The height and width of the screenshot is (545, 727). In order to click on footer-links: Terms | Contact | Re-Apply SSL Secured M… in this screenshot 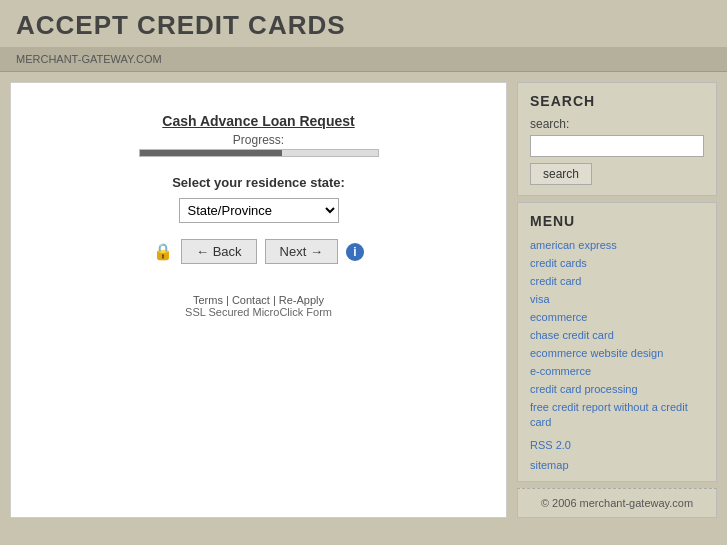, I will do `click(259, 306)`.